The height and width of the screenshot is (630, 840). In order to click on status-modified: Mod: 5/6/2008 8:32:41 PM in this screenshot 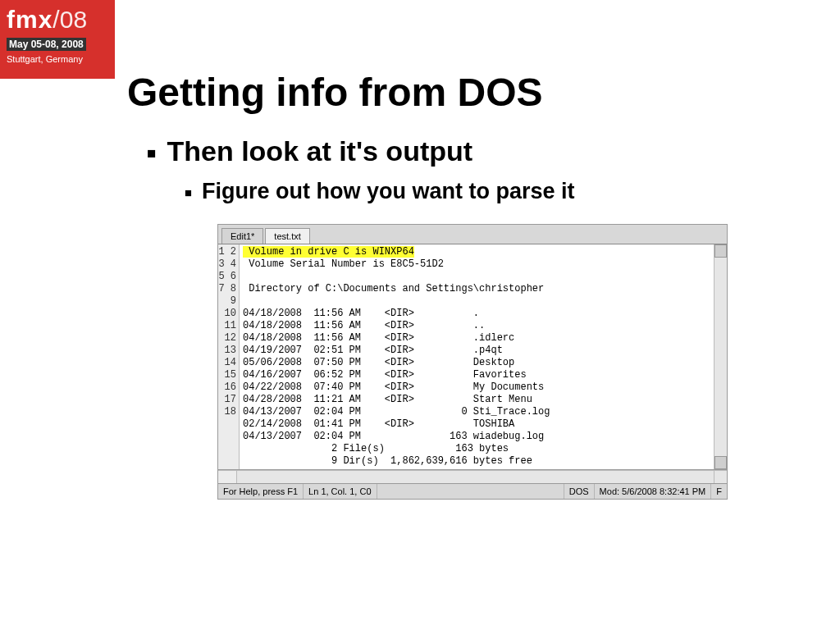, I will do `click(653, 491)`.